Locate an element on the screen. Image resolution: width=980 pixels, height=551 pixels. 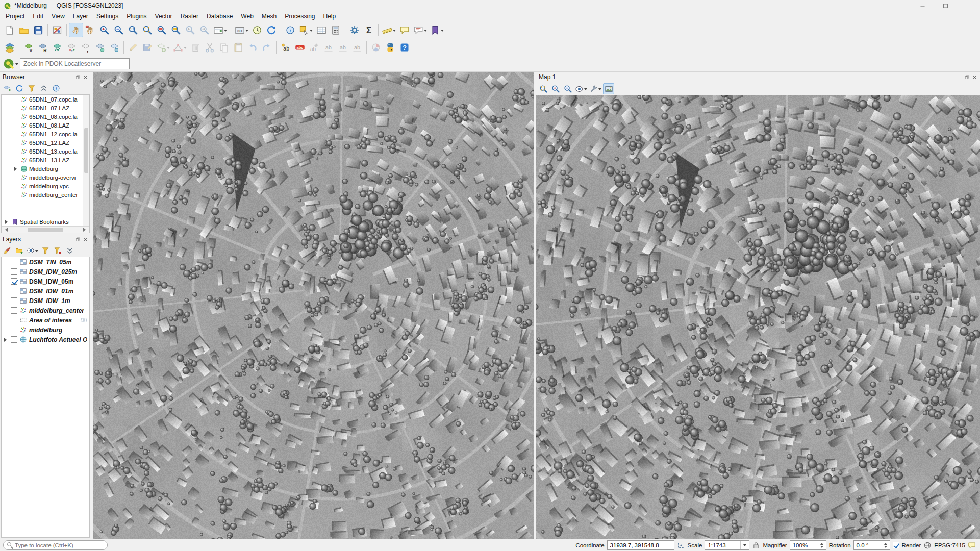
add-group is located at coordinates (19, 251).